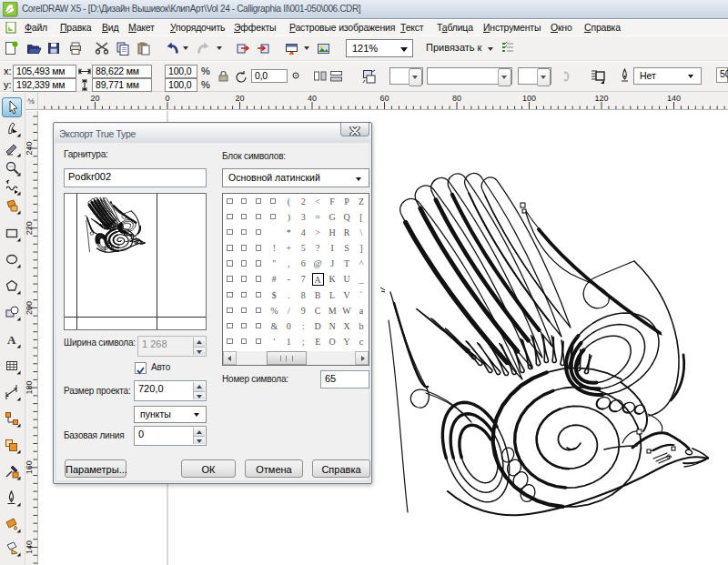  What do you see at coordinates (29, 468) in the screenshot?
I see `svg-text: 160` at bounding box center [29, 468].